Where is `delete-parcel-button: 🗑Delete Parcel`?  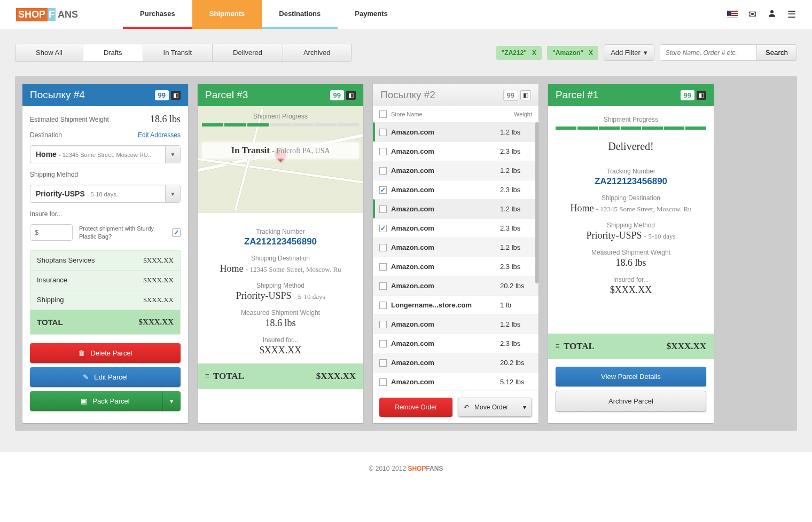 delete-parcel-button: 🗑Delete Parcel is located at coordinates (105, 353).